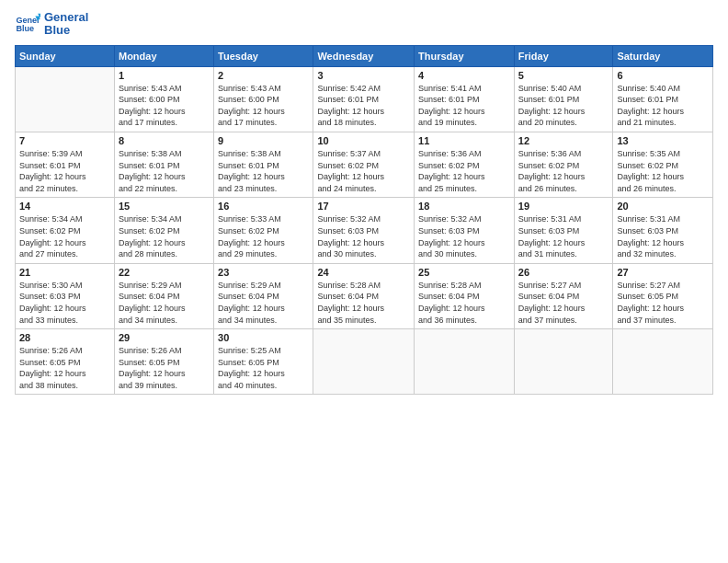 The height and width of the screenshot is (563, 728). What do you see at coordinates (263, 141) in the screenshot?
I see `day-number: 9` at bounding box center [263, 141].